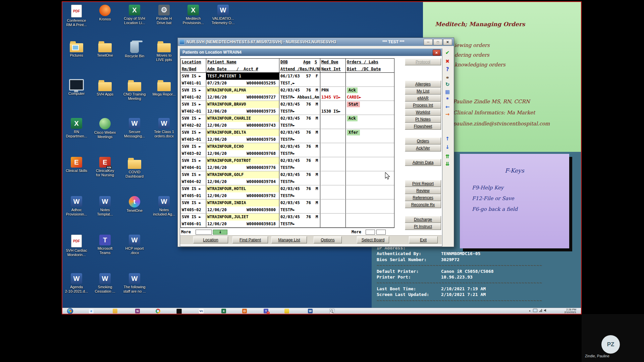  Describe the element at coordinates (447, 147) in the screenshot. I see `scroll-down-icon: ↓` at that location.